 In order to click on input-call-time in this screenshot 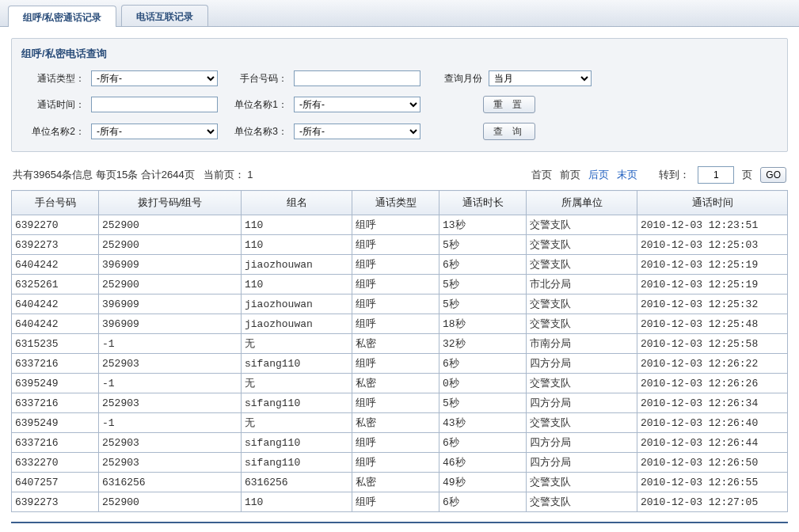, I will do `click(154, 104)`.